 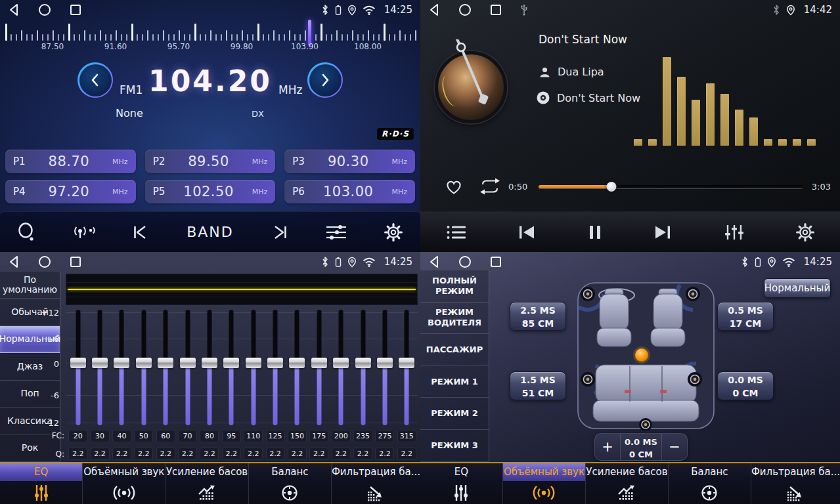 What do you see at coordinates (95, 80) in the screenshot?
I see `tune-down-button` at bounding box center [95, 80].